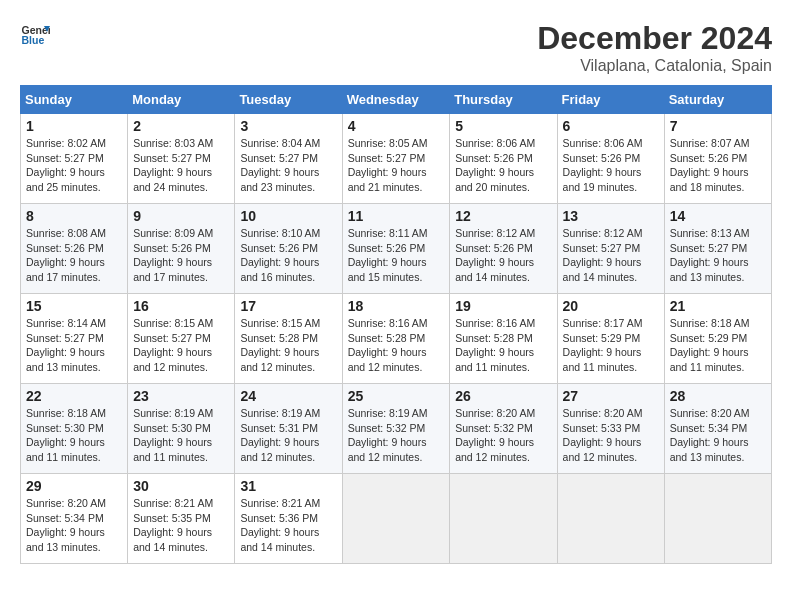 This screenshot has width=792, height=612. Describe the element at coordinates (503, 256) in the screenshot. I see `day-info: Sunrise: 8:12 AM Sunset: 5:26 PM Dayligh…` at that location.